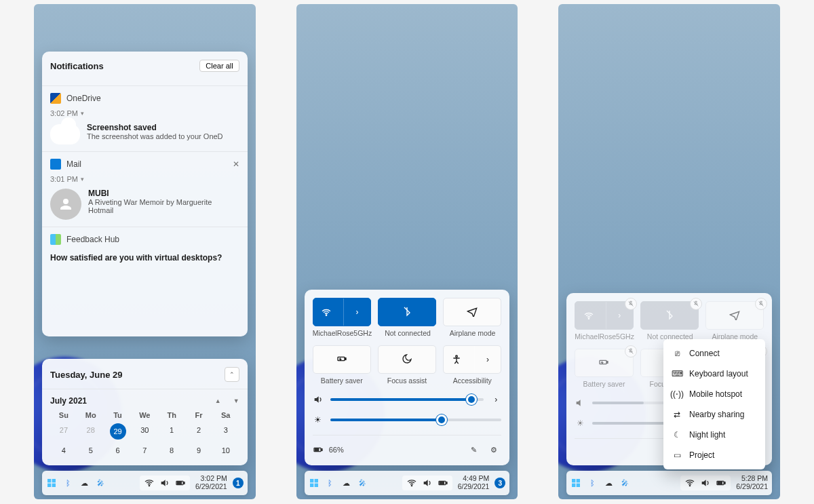 Image resolution: width=814 pixels, height=504 pixels. Describe the element at coordinates (714, 435) in the screenshot. I see `ctx-item-night-light: ☾Night light` at that location.